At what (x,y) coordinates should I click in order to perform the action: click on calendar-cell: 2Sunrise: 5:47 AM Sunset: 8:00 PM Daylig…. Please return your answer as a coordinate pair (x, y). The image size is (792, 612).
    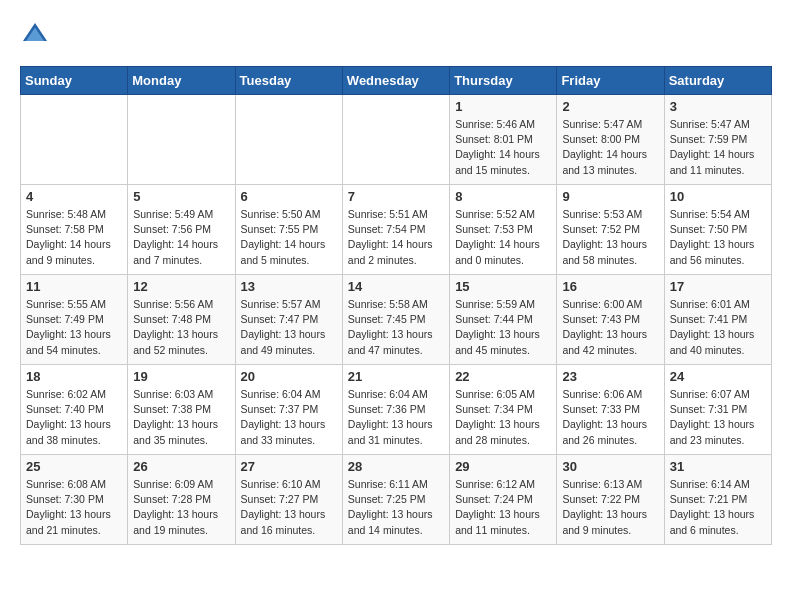
    Looking at the image, I should click on (610, 140).